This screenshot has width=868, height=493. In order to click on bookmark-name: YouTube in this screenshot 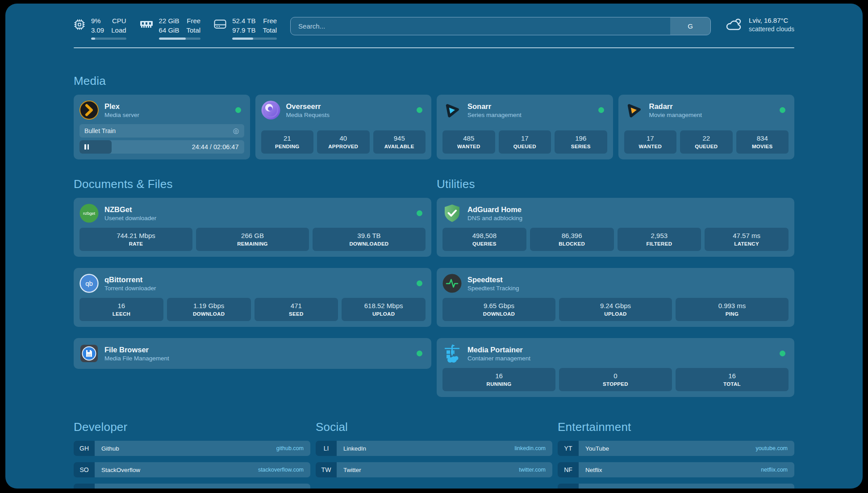, I will do `click(597, 448)`.